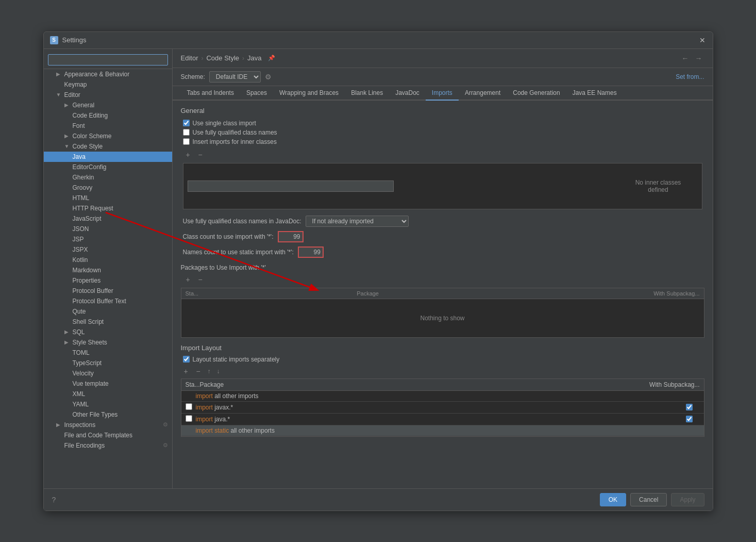 The image size is (756, 542). Describe the element at coordinates (108, 167) in the screenshot. I see `sidebar-item-editorconfig: EditorConfig` at that location.